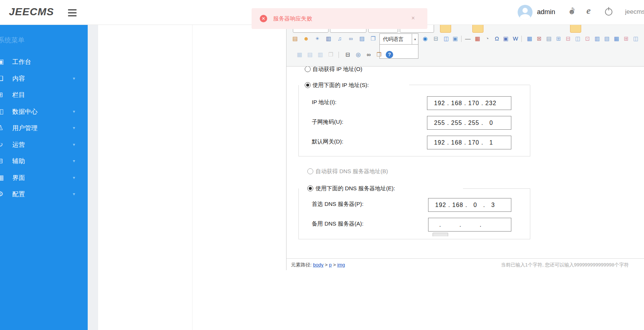 This screenshot has width=644, height=330. Describe the element at coordinates (44, 178) in the screenshot. I see `sidebar-item-interface: ▦界面▾` at that location.